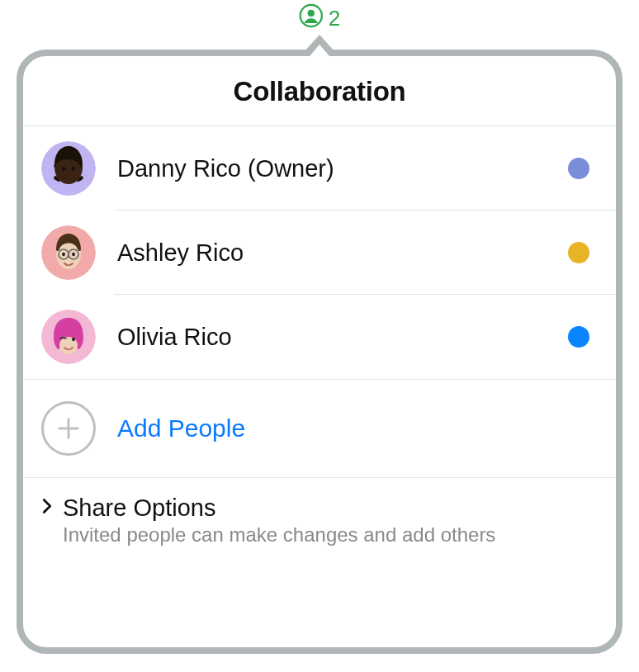 The height and width of the screenshot is (672, 639). I want to click on collaborator-row: Olivia Rico, so click(320, 337).